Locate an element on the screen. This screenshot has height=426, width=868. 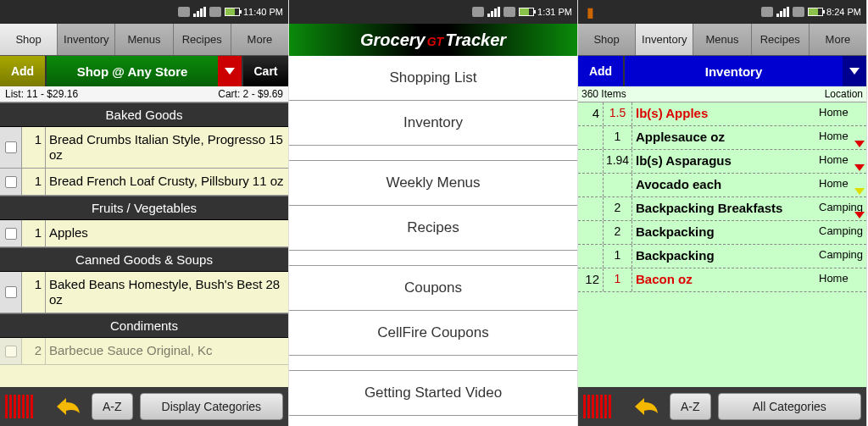
menu-getting-started: Getting Started Video is located at coordinates (433, 393).